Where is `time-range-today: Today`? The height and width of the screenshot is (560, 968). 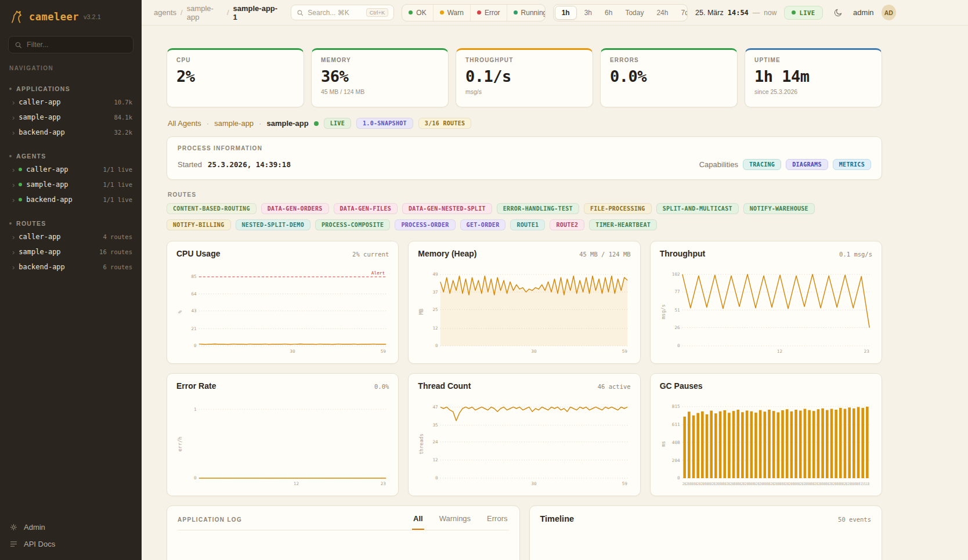 time-range-today: Today is located at coordinates (634, 13).